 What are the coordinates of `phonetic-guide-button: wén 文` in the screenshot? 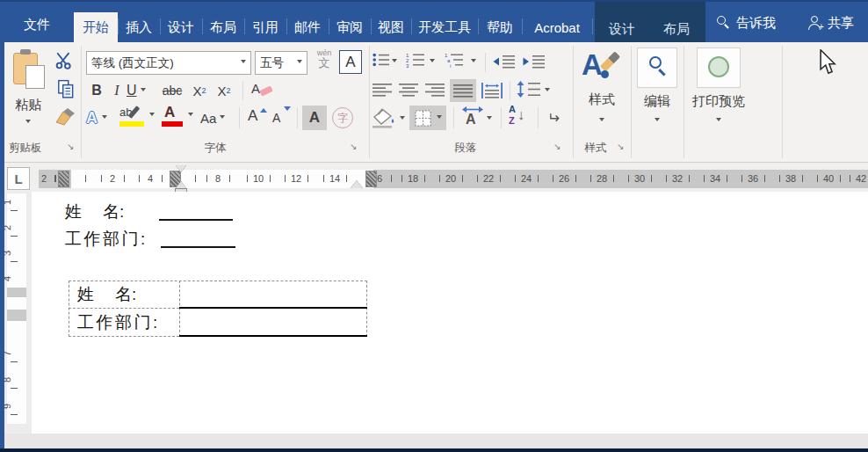 It's located at (324, 62).